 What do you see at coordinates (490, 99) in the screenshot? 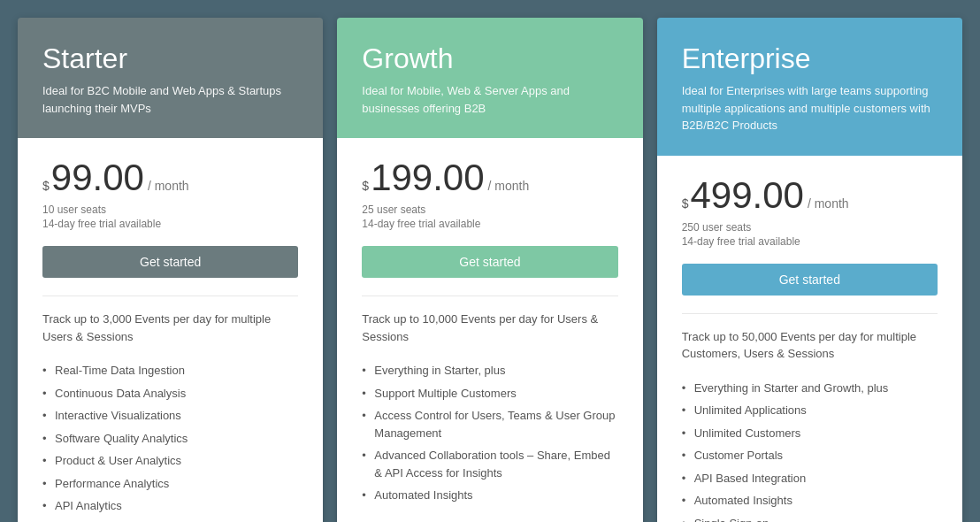
I see `plan-description-growth: Ideal for Mobile, Web & Server Apps and …` at bounding box center [490, 99].